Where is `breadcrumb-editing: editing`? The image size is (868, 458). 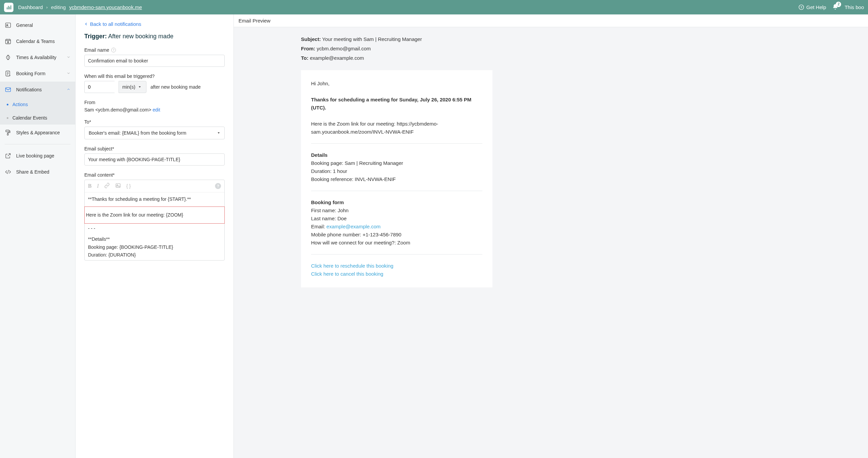
breadcrumb-editing: editing is located at coordinates (59, 7).